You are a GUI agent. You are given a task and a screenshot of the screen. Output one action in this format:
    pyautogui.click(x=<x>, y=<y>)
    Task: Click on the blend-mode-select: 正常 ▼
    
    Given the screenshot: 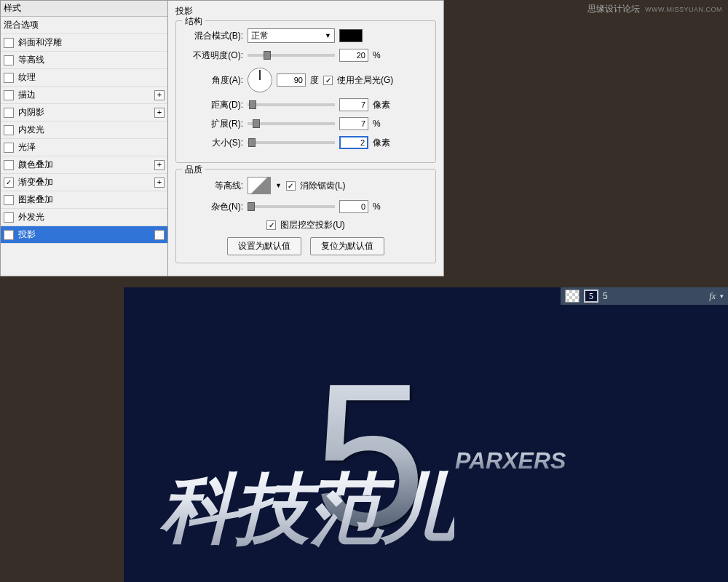 What is the action you would take?
    pyautogui.click(x=291, y=36)
    